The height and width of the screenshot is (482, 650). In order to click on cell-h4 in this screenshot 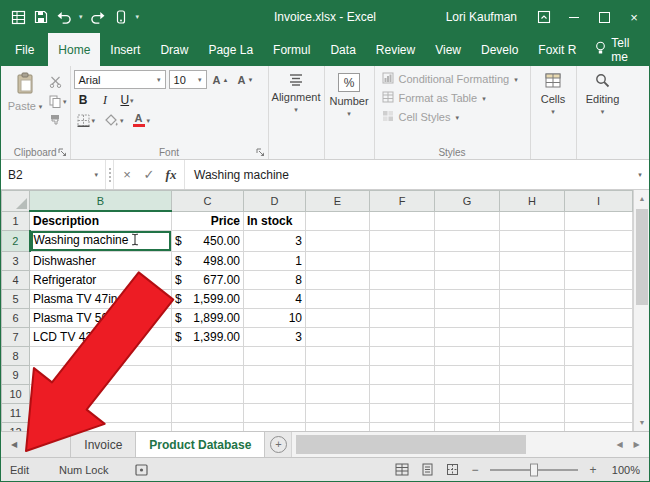, I will do `click(532, 280)`.